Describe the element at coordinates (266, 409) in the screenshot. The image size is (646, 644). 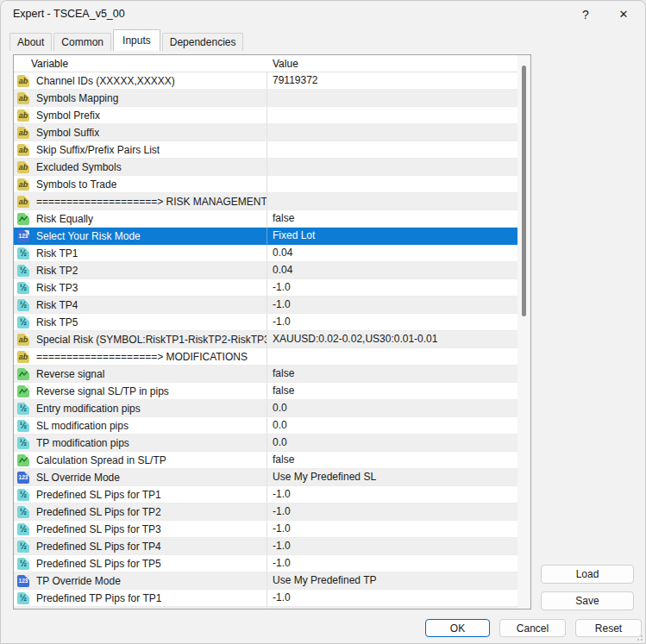
I see `table-row: ½Entry modification pips0.0` at that location.